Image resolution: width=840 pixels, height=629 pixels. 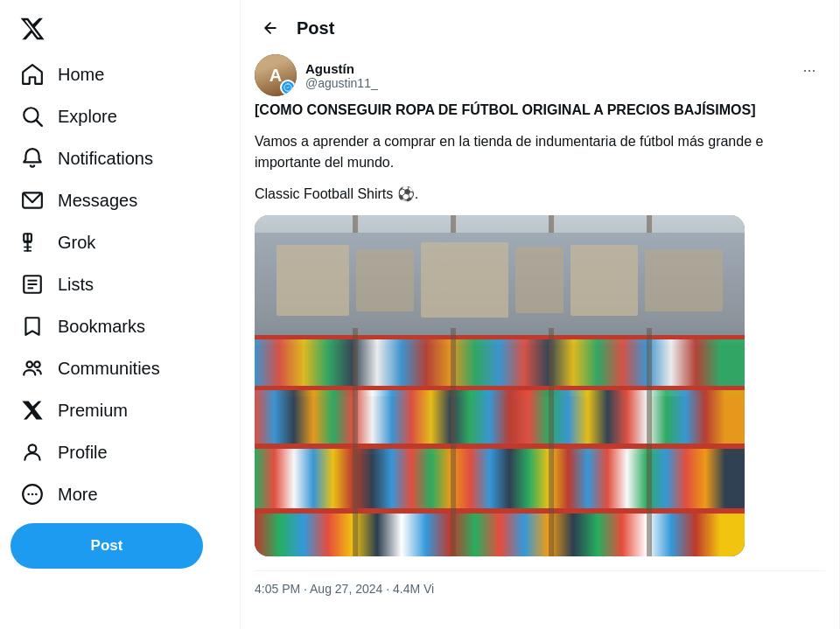 What do you see at coordinates (32, 29) in the screenshot?
I see `x-logo-icon` at bounding box center [32, 29].